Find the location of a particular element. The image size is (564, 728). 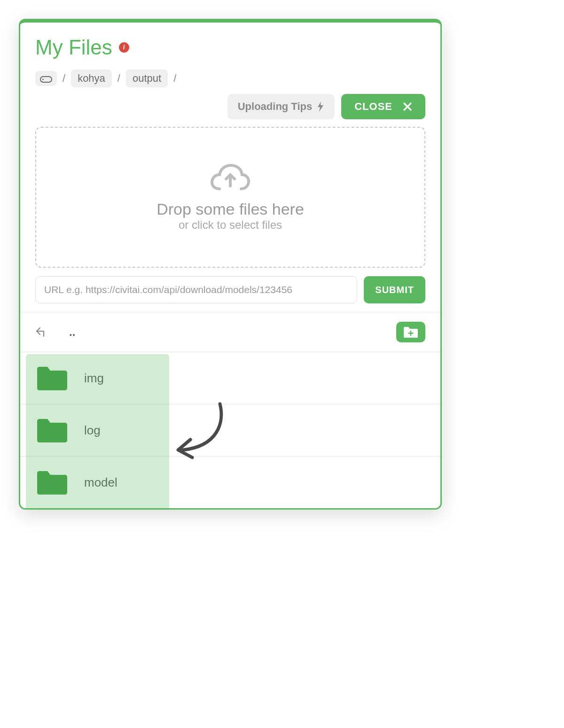

folder-row-log: log is located at coordinates (230, 430).